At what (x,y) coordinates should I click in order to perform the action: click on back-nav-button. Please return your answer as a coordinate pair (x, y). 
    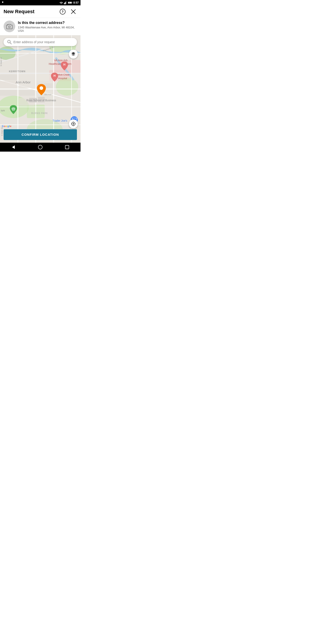
    Looking at the image, I should click on (14, 147).